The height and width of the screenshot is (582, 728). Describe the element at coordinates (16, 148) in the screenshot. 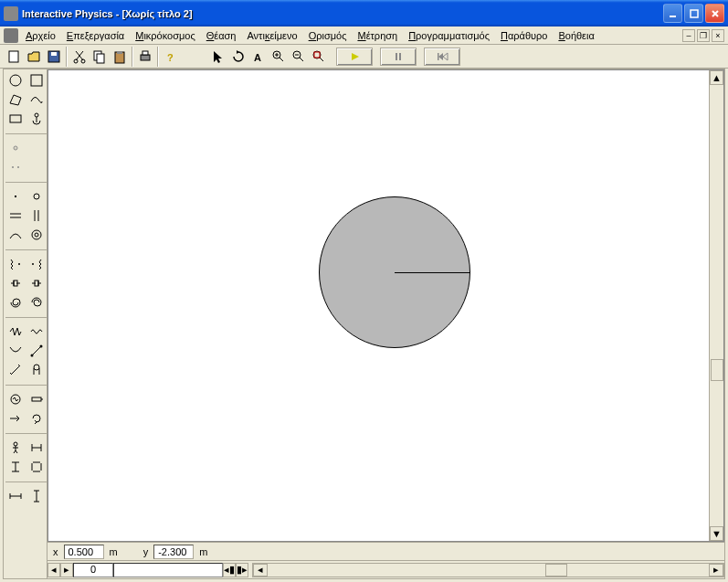

I see `point-tool` at that location.